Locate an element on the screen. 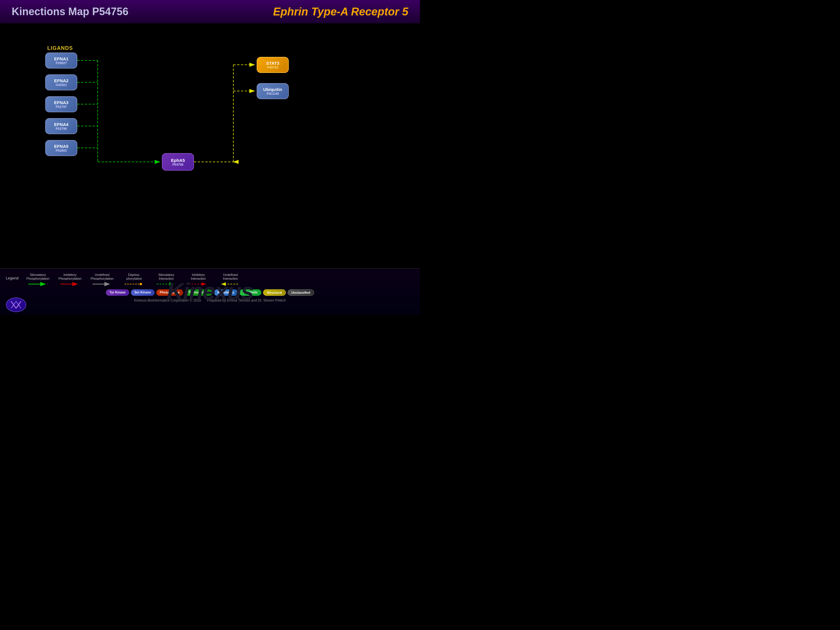 This screenshot has width=840, height=630. inhib-int-arrow is located at coordinates (198, 284).